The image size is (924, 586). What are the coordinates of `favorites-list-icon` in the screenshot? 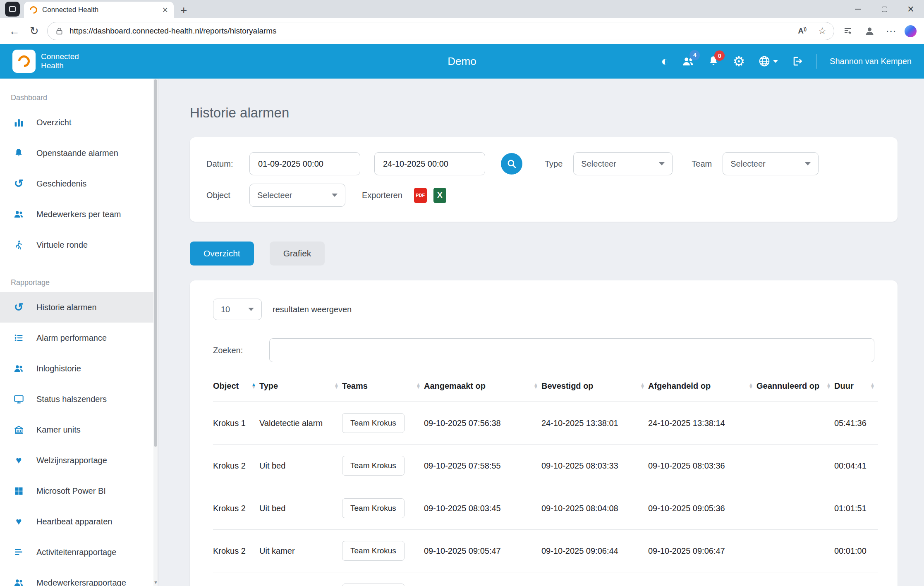 It's located at (848, 31).